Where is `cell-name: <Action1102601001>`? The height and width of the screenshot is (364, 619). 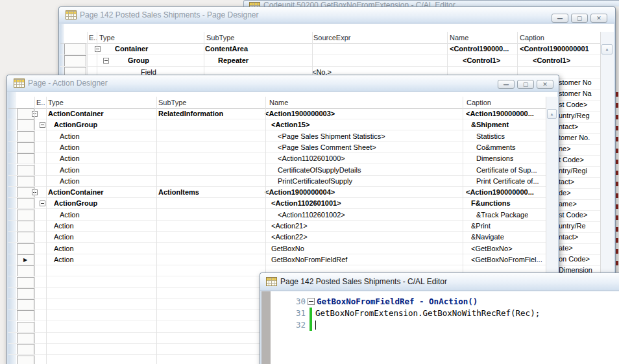 cell-name: <Action1102601001> is located at coordinates (306, 203).